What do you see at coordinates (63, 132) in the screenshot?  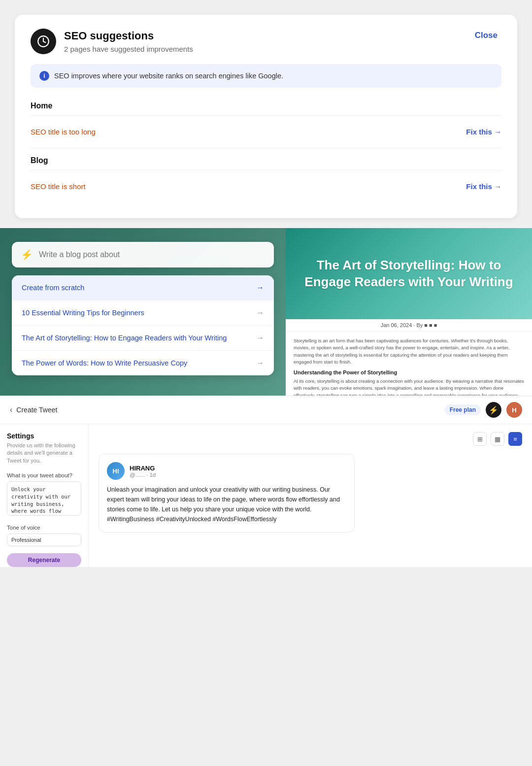 I see `seo-home-issue: SEO title is too long` at bounding box center [63, 132].